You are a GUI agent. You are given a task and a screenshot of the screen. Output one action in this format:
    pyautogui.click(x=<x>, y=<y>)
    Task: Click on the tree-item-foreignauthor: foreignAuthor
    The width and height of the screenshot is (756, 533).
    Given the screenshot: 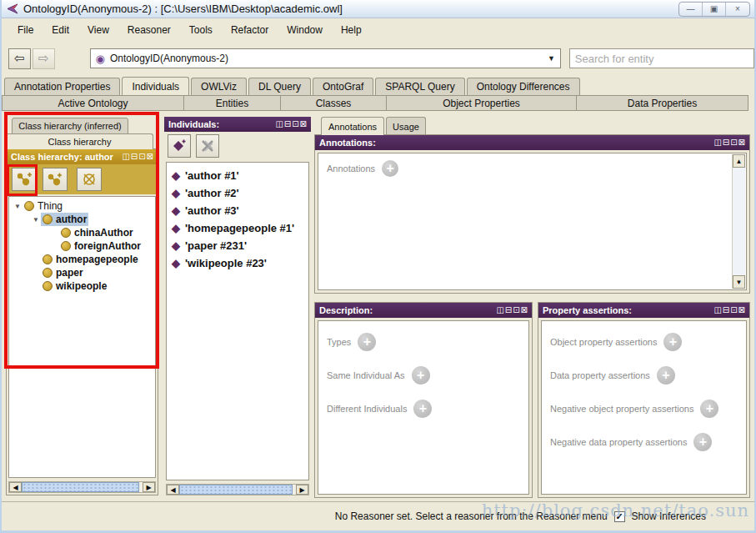 What is the action you would take?
    pyautogui.click(x=82, y=246)
    